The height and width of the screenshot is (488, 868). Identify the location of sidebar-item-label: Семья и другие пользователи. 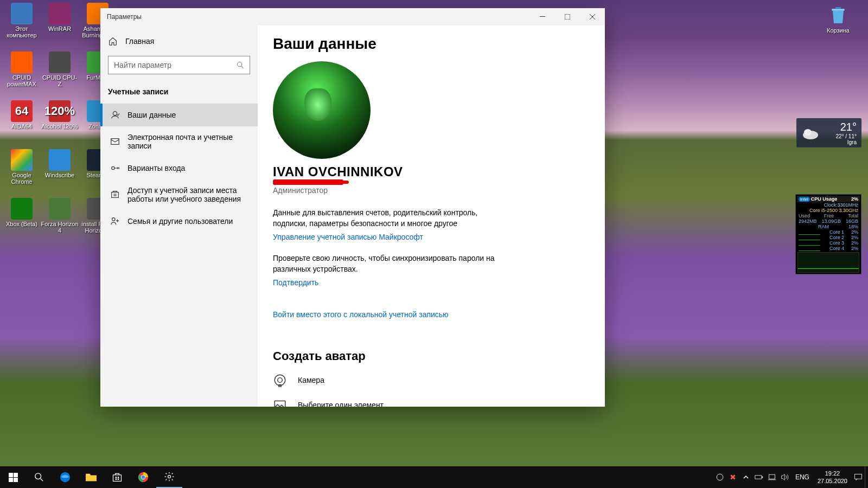
(180, 221).